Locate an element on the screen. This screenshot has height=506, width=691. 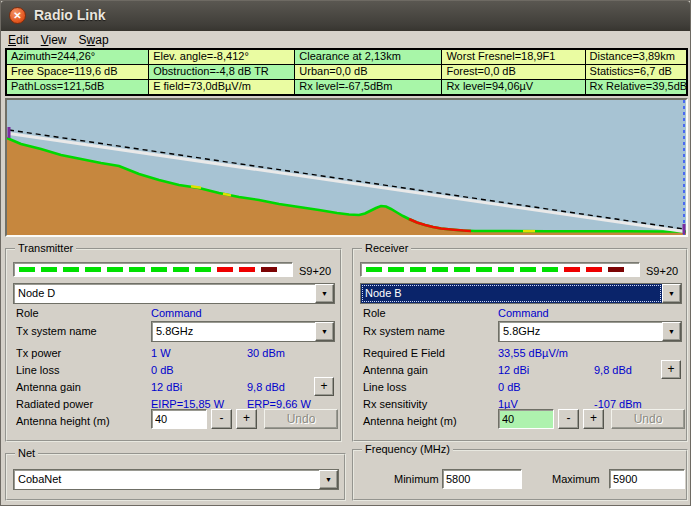
tx-power-dbm: 30 dBm is located at coordinates (266, 353).